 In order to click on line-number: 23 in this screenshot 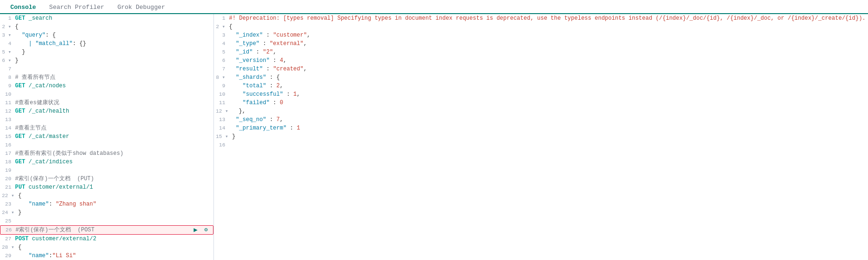, I will do `click(8, 204)`.